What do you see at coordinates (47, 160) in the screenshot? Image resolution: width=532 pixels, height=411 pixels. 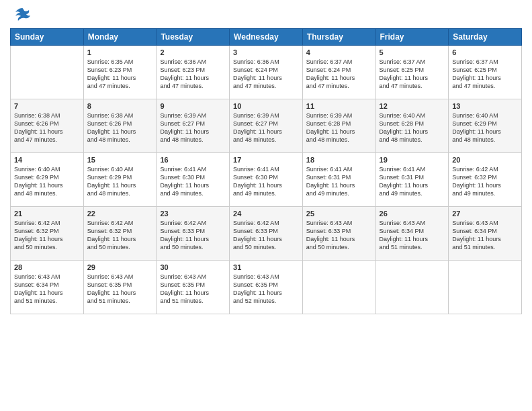 I see `day-number: 14` at bounding box center [47, 160].